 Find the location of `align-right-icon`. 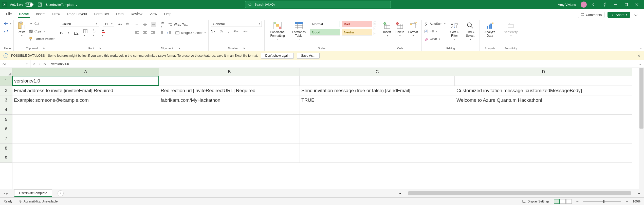

align-right-icon is located at coordinates (153, 33).